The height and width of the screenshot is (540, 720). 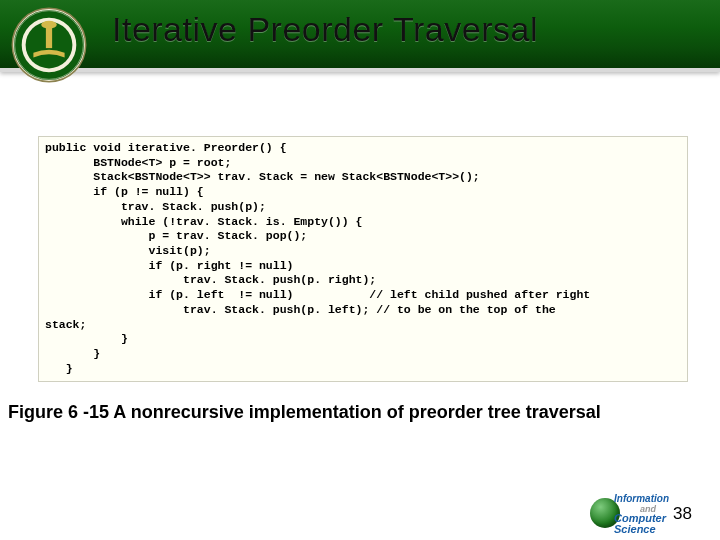 I want to click on university-crest-icon, so click(x=49, y=45).